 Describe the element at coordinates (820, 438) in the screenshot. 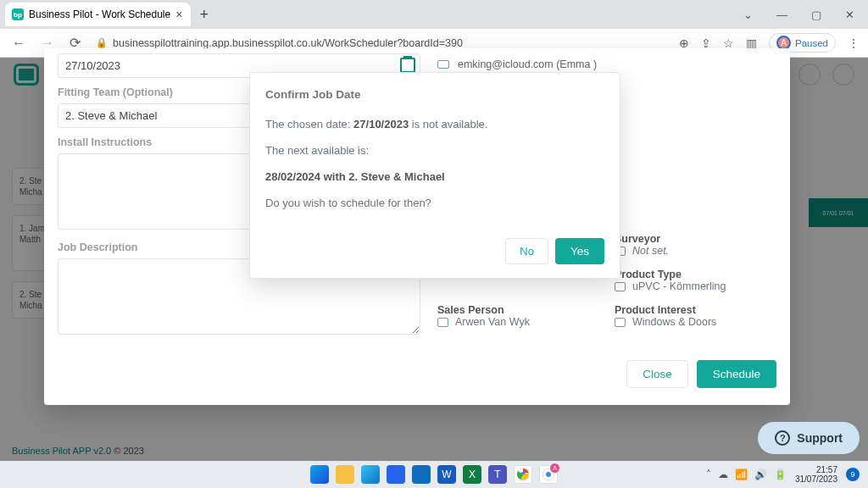

I see `support-label: Support` at that location.